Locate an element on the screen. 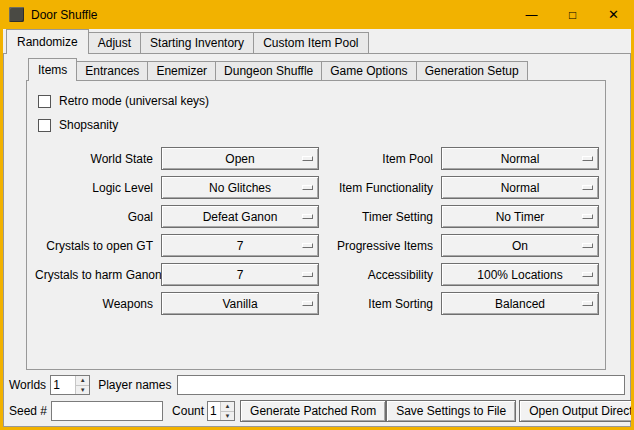 This screenshot has width=634, height=430. tab-entrances: Entrances is located at coordinates (112, 70).